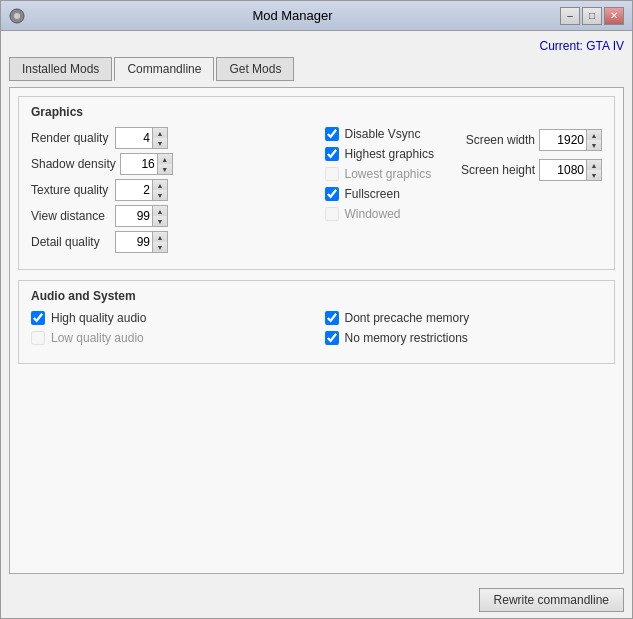  What do you see at coordinates (142, 190) in the screenshot?
I see `texture-quality-spinner: ▲ ▼` at bounding box center [142, 190].